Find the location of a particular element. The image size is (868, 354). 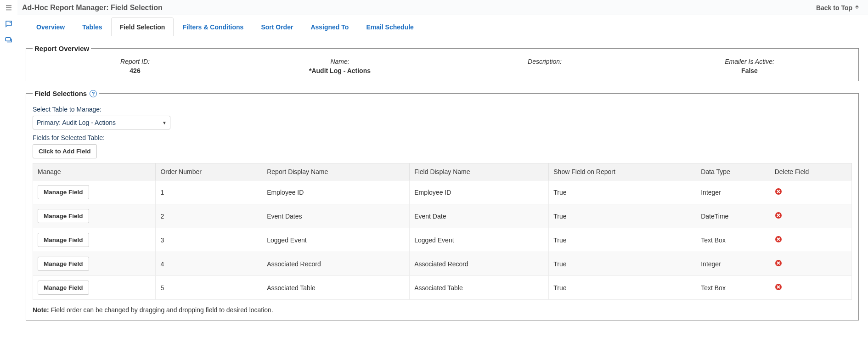

cell-field-name: Employee ID is located at coordinates (479, 192).